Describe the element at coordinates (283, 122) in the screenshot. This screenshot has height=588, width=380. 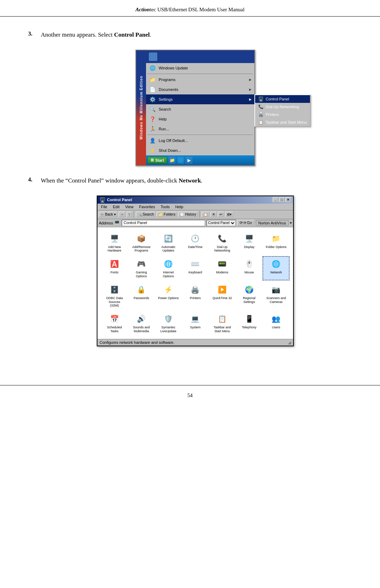
I see `submenu-taskbar: 📋 Taskbar and Start Menu` at that location.